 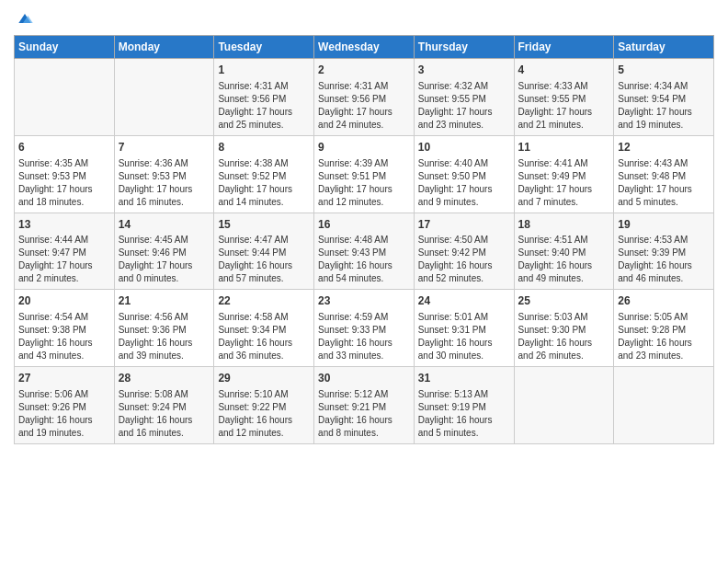 What do you see at coordinates (464, 70) in the screenshot?
I see `day-number: 3` at bounding box center [464, 70].